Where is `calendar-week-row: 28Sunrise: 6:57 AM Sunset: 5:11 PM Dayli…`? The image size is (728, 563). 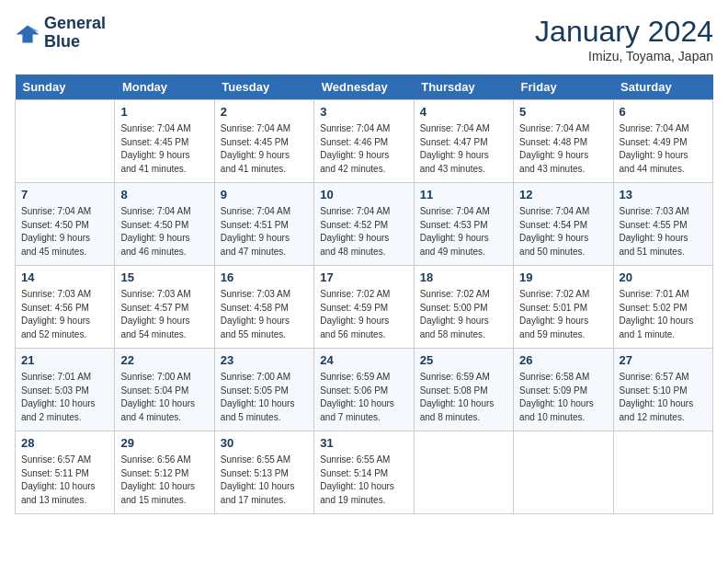
calendar-week-row: 28Sunrise: 6:57 AM Sunset: 5:11 PM Dayli… is located at coordinates (364, 473).